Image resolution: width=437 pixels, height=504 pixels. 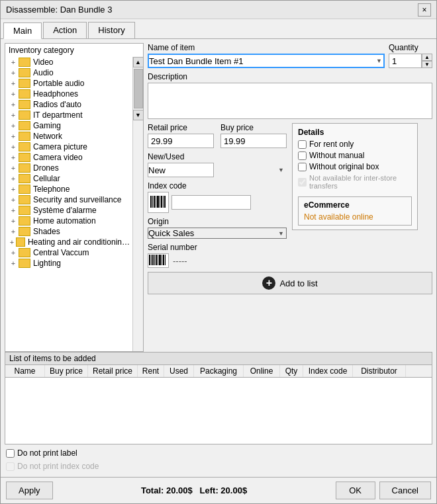 What do you see at coordinates (65, 30) in the screenshot?
I see `tab-action: Action` at bounding box center [65, 30].